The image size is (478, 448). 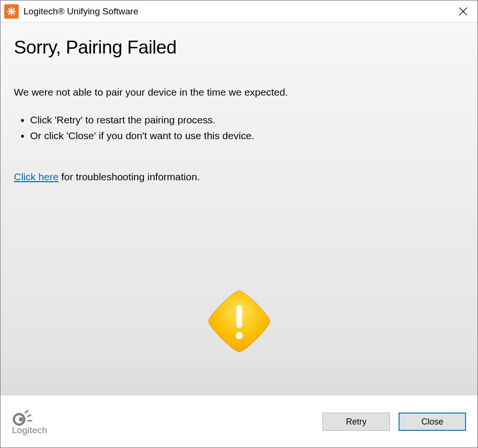 I want to click on troubleshoot-line: Click here for troubleshooting informati…, so click(x=241, y=177).